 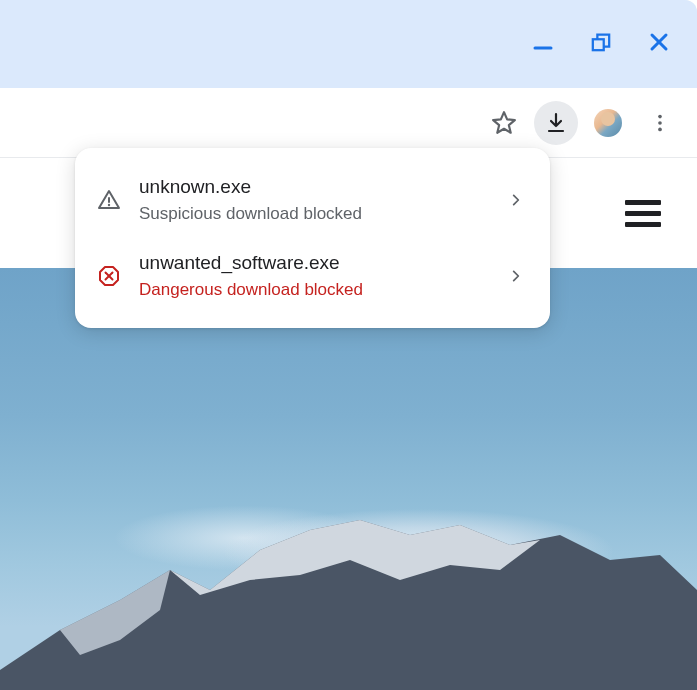 I want to click on danger-octagon-icon, so click(x=109, y=276).